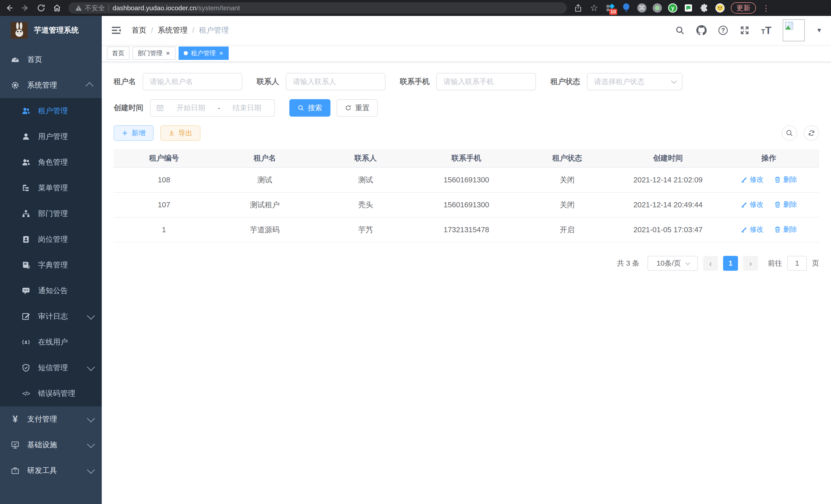 The height and width of the screenshot is (504, 831). Describe the element at coordinates (565, 82) in the screenshot. I see `status-label: 租户状态` at that location.